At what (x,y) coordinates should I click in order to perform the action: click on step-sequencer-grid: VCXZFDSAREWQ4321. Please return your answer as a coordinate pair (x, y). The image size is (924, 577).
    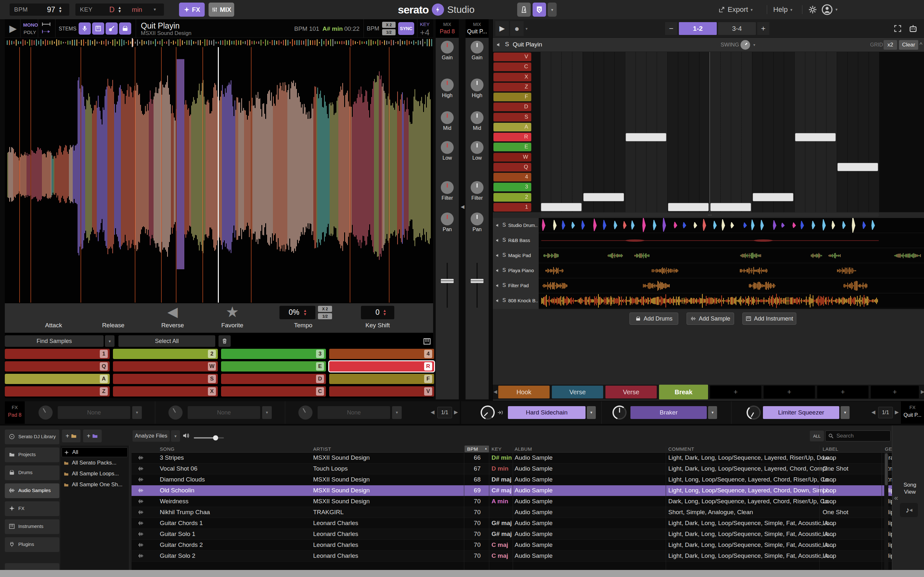
    Looking at the image, I should click on (709, 132).